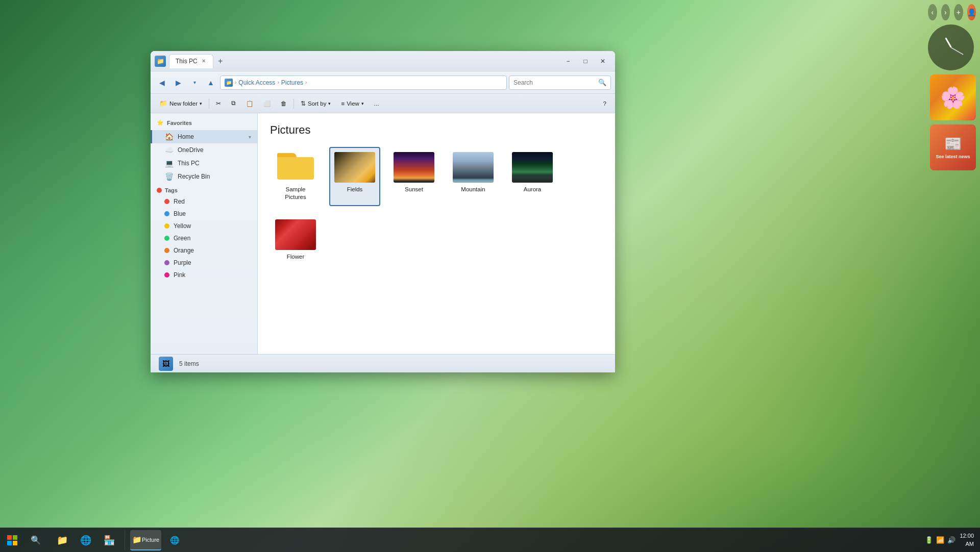 The width and height of the screenshot is (980, 552). What do you see at coordinates (62, 540) in the screenshot?
I see `taskbar-file-explorer: 📁` at bounding box center [62, 540].